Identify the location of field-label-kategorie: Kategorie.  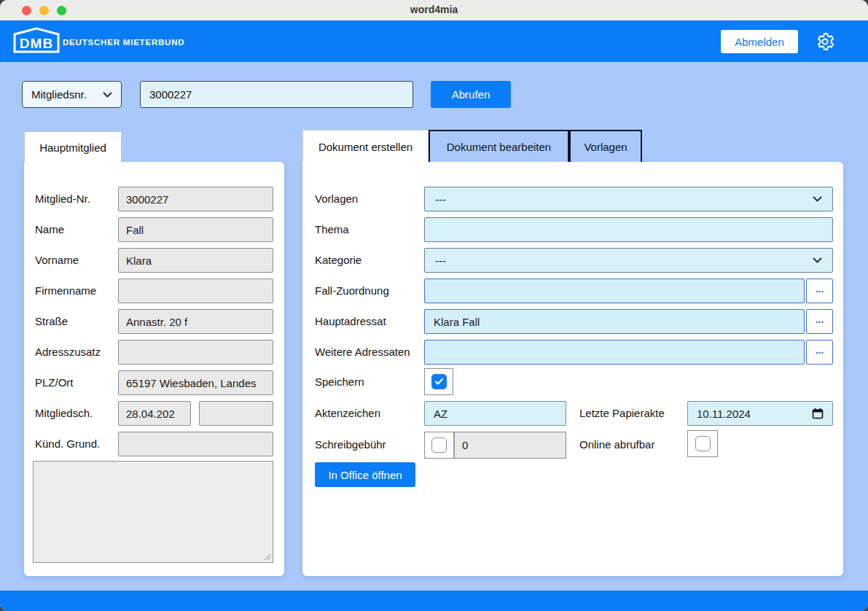
(338, 260).